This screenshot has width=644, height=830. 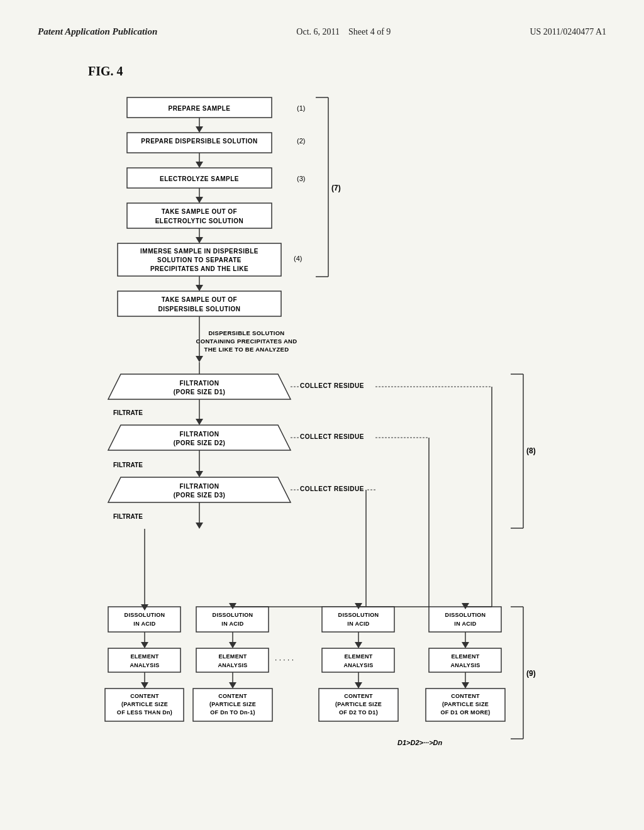 I want to click on svg-text: (PORE SIZE D2), so click(x=200, y=443).